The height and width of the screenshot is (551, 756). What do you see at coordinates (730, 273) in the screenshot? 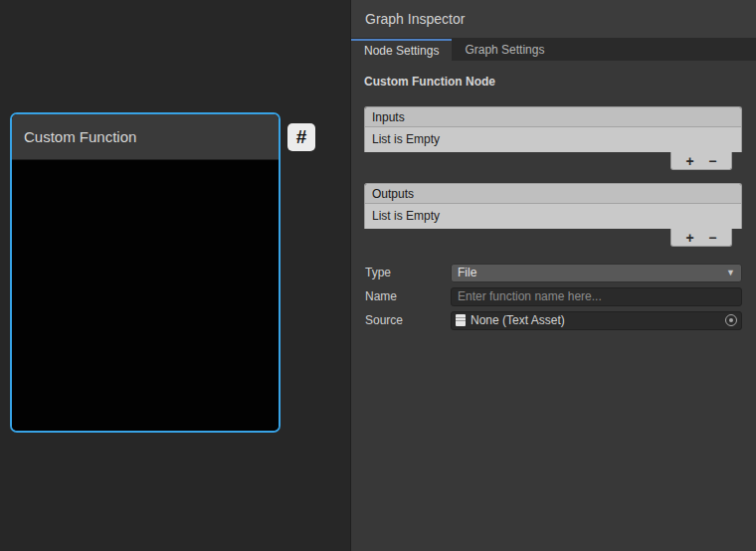
I see `chevron-down-icon: ▼` at bounding box center [730, 273].